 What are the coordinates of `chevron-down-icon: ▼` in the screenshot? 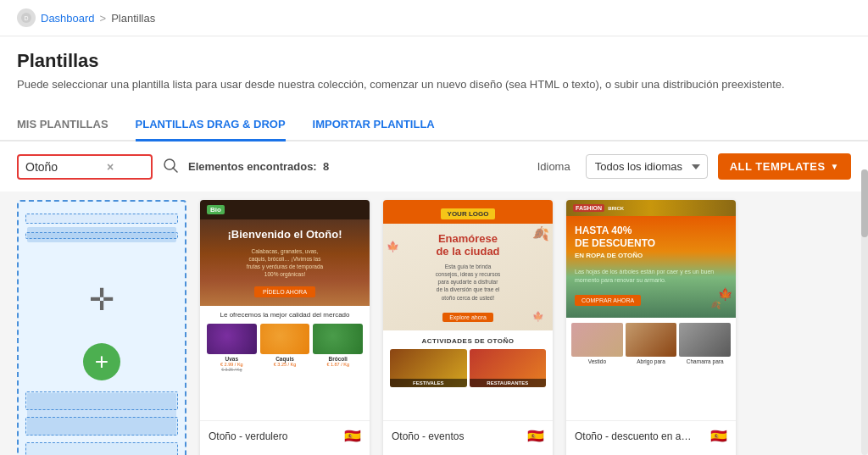 It's located at (835, 166).